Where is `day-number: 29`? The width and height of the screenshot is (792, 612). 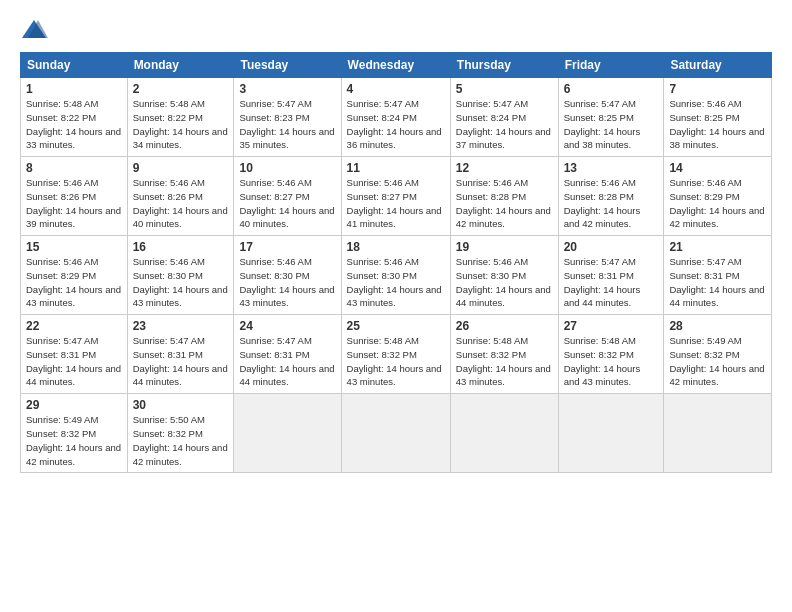
day-number: 29 is located at coordinates (74, 405).